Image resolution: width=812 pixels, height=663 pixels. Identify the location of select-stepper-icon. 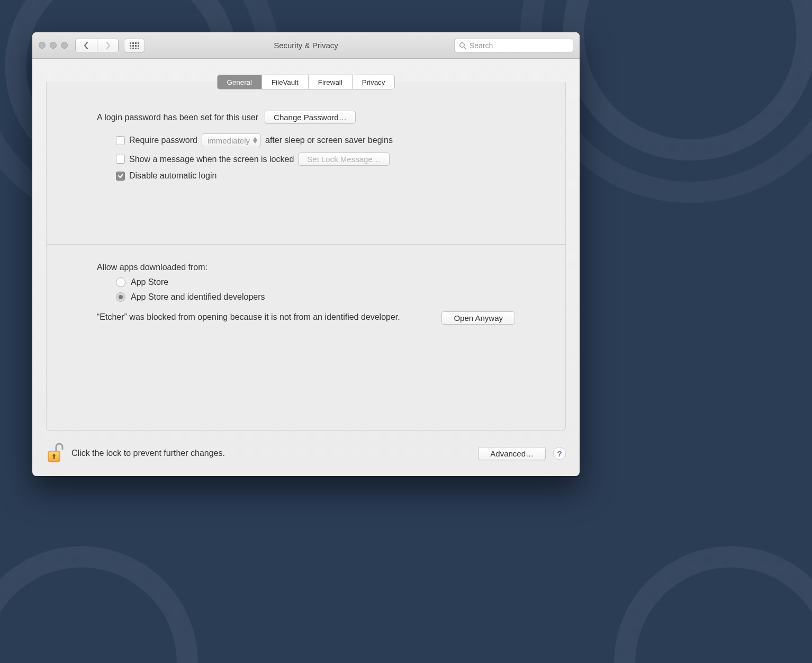
(255, 140).